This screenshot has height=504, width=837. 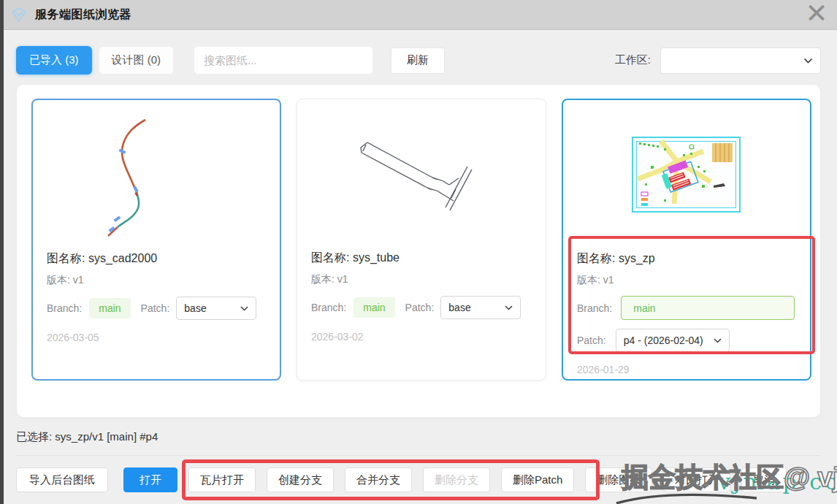 What do you see at coordinates (687, 175) in the screenshot?
I see `drawing-thumbnail-sys_zp` at bounding box center [687, 175].